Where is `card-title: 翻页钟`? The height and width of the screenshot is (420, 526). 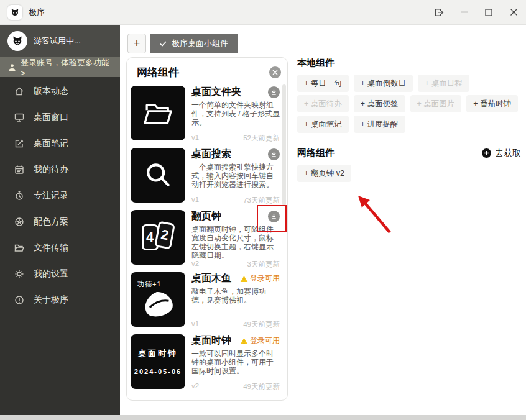 card-title: 翻页钟 is located at coordinates (206, 216).